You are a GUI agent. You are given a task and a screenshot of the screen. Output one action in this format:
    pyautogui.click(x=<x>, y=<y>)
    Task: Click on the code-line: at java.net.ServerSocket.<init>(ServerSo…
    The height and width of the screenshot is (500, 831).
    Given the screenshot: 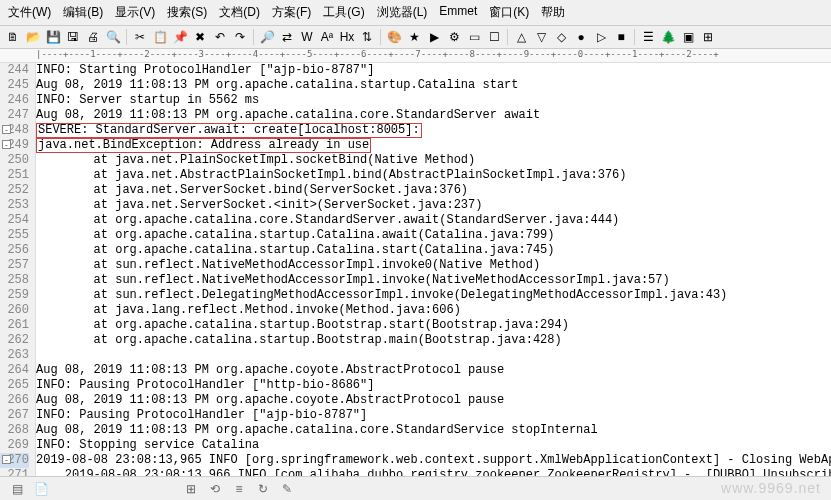 What is the action you would take?
    pyautogui.click(x=434, y=206)
    